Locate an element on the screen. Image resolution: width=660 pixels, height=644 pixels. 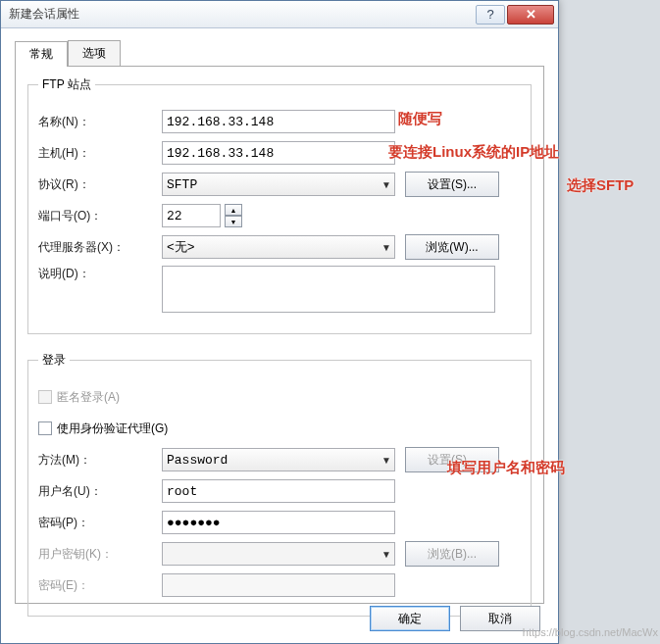
port-spinner: ▲ ▼ is located at coordinates (233, 216).